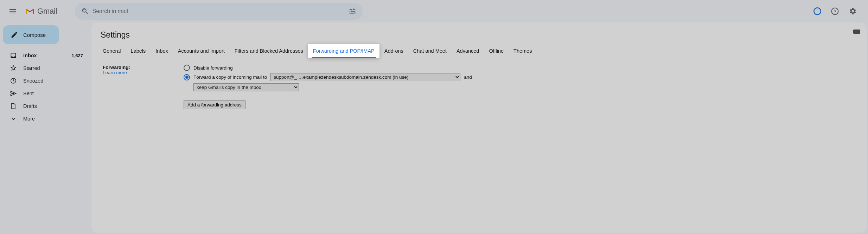 The width and height of the screenshot is (868, 234). I want to click on radio-forward-copy, so click(187, 77).